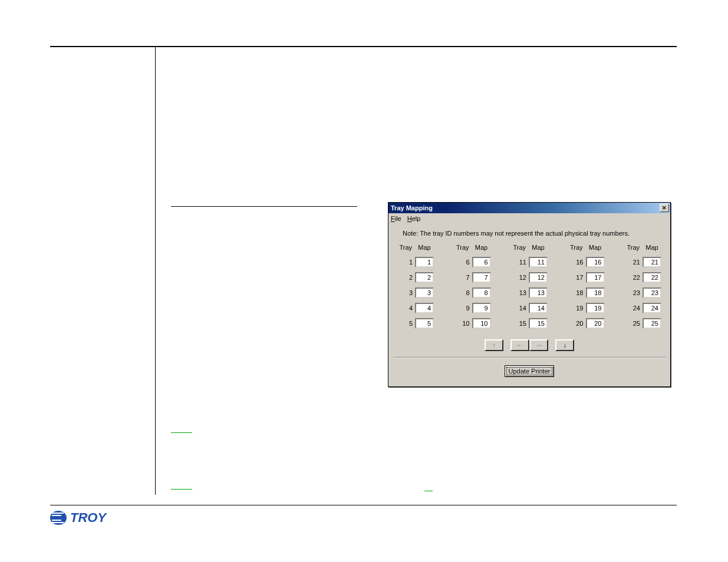  Describe the element at coordinates (587, 277) in the screenshot. I see `tray-row: 17` at that location.